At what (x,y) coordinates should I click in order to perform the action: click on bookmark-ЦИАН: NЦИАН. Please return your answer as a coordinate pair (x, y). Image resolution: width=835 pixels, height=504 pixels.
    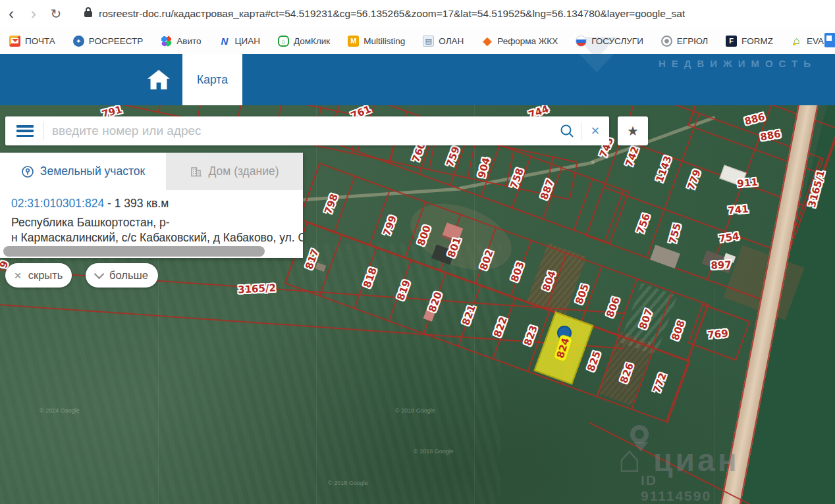
    Looking at the image, I should click on (240, 41).